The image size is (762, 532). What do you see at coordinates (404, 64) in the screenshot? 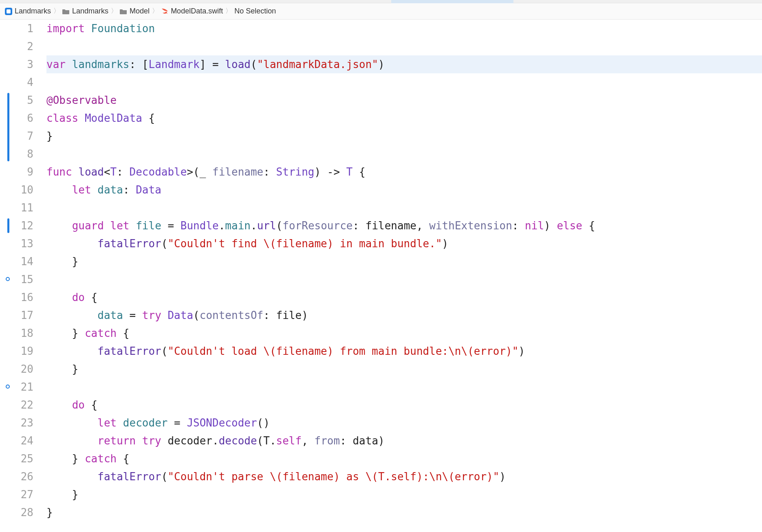
I see `code-line: var landmarks: [Landmark] = load("landma…` at bounding box center [404, 64].